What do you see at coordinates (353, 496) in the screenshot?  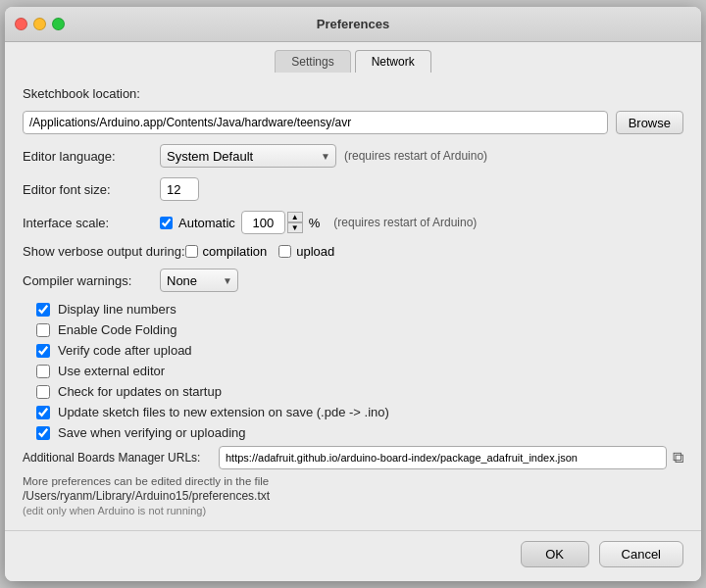 I see `info-section: More preferences can be edited directly …` at bounding box center [353, 496].